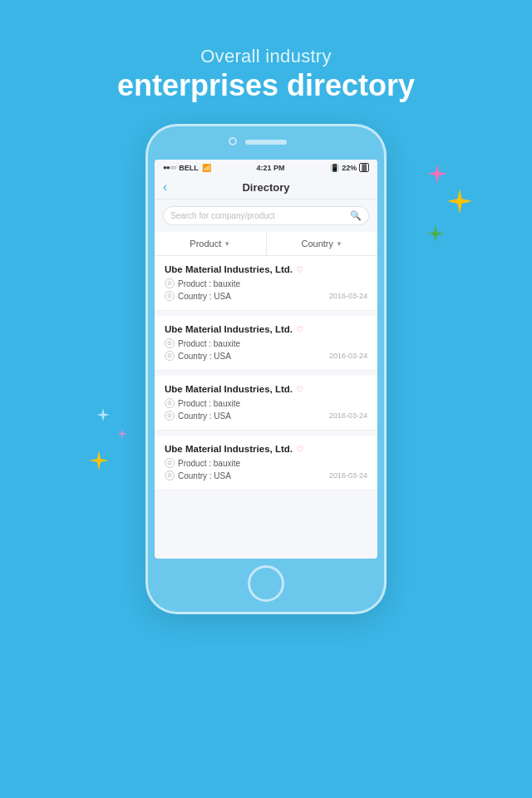 This screenshot has height=798, width=532. What do you see at coordinates (211, 244) in the screenshot?
I see `product-filter-button: Product ▼` at bounding box center [211, 244].